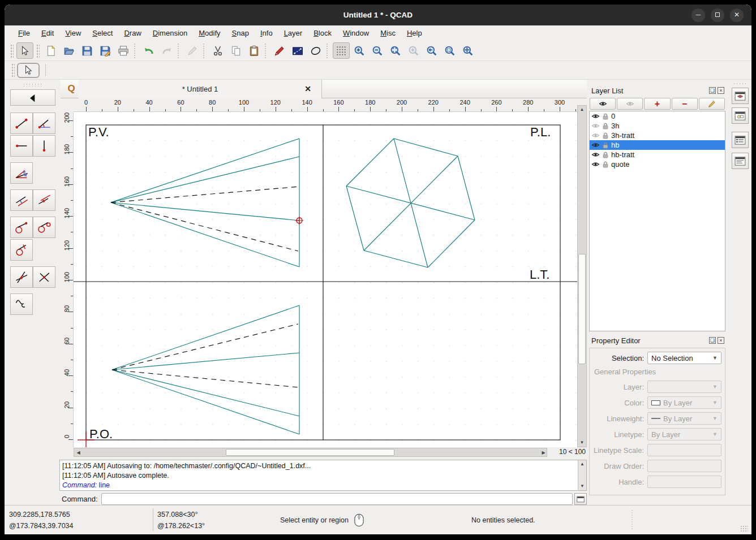 The height and width of the screenshot is (540, 756). I want to click on remove-layer-button: −, so click(685, 104).